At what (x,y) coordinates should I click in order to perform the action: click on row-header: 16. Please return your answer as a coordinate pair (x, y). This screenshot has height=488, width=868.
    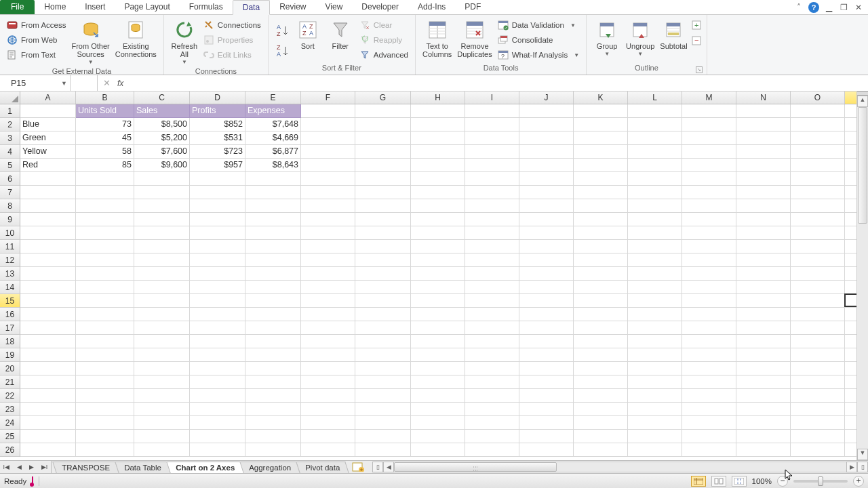
    Looking at the image, I should click on (10, 314).